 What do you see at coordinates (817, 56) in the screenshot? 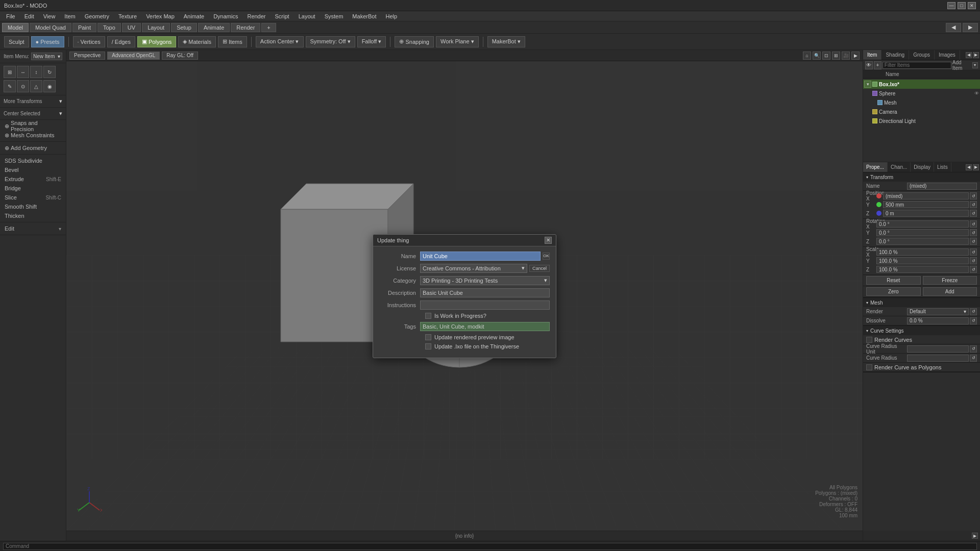
I see `vp-search-btn: 🔍` at bounding box center [817, 56].